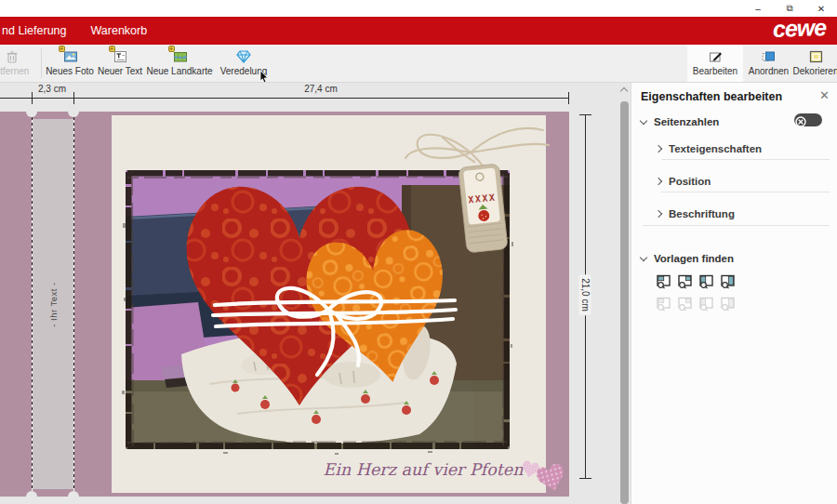 The height and width of the screenshot is (504, 837). What do you see at coordinates (70, 71) in the screenshot?
I see `new-photo-label: Neues Foto` at bounding box center [70, 71].